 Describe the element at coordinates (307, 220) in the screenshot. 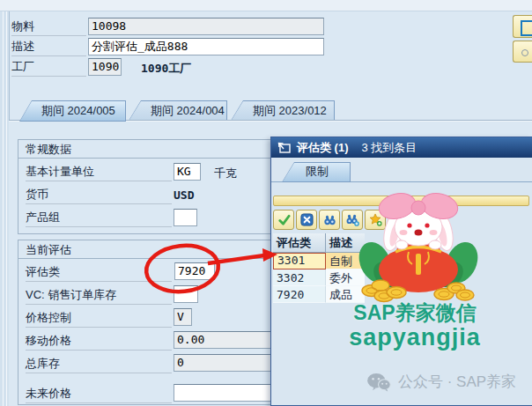

I see `cancel-button` at that location.